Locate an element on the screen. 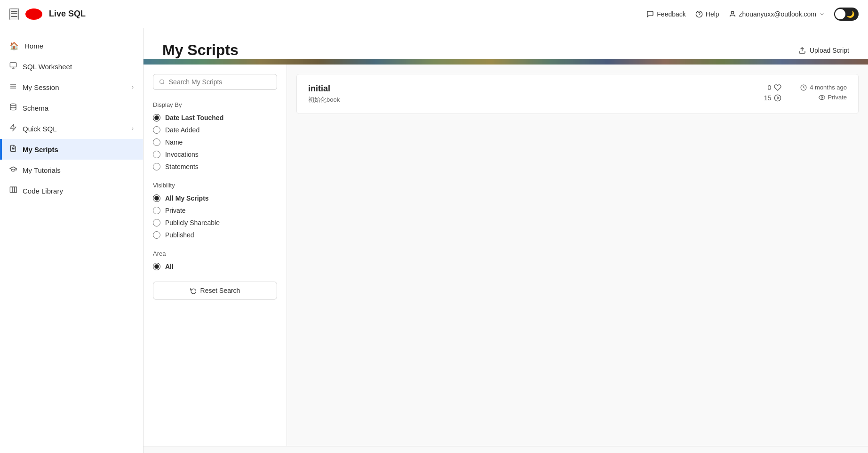 The image size is (868, 453). display-by-section: Display By Date Last Touched Date Added … is located at coordinates (215, 136).